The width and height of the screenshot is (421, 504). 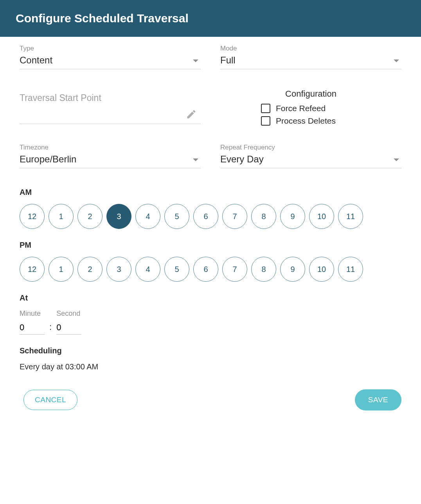 I want to click on am-label: AM, so click(x=210, y=193).